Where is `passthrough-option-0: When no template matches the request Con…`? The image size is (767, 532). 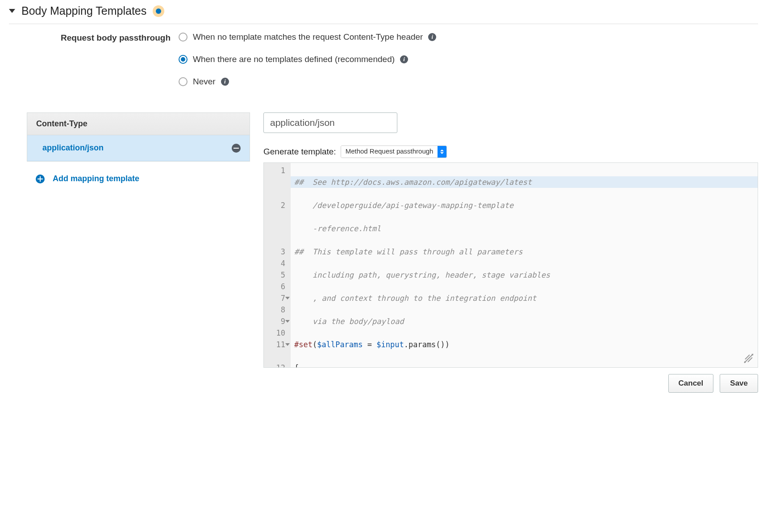 passthrough-option-0: When no template matches the request Con… is located at coordinates (468, 37).